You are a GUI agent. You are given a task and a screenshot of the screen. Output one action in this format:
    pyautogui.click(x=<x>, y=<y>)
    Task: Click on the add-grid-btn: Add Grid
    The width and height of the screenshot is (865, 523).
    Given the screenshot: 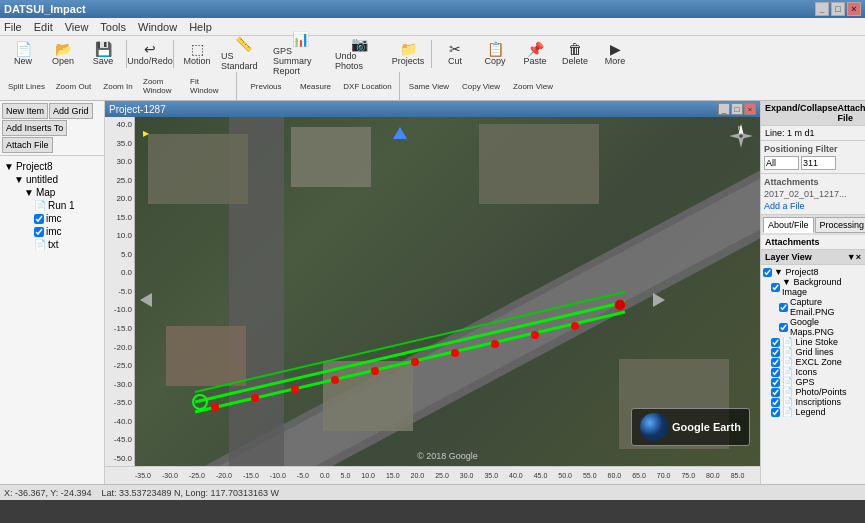 What is the action you would take?
    pyautogui.click(x=71, y=111)
    